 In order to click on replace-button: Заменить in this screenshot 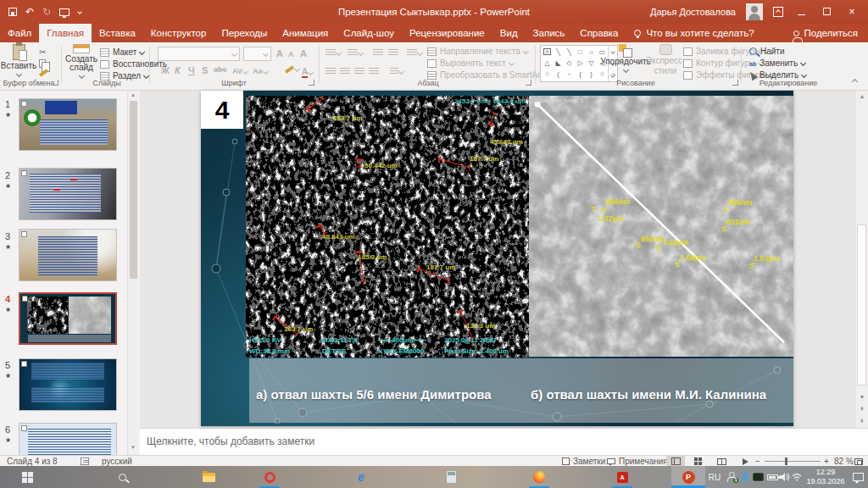, I will do `click(777, 63)`.